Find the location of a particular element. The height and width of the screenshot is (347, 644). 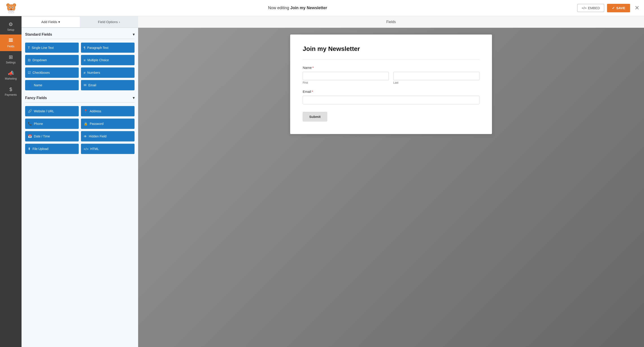

form-title-label: Join my Newsletter is located at coordinates (309, 8).